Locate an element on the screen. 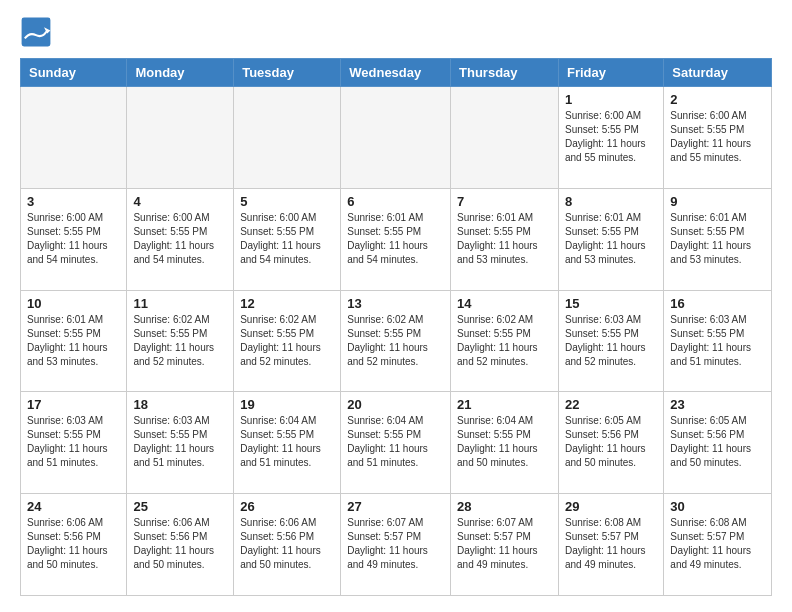 The image size is (792, 612). calendar-cell: 24Sunrise: 6:06 AM Sunset: 5:56 PM Dayli… is located at coordinates (74, 545).